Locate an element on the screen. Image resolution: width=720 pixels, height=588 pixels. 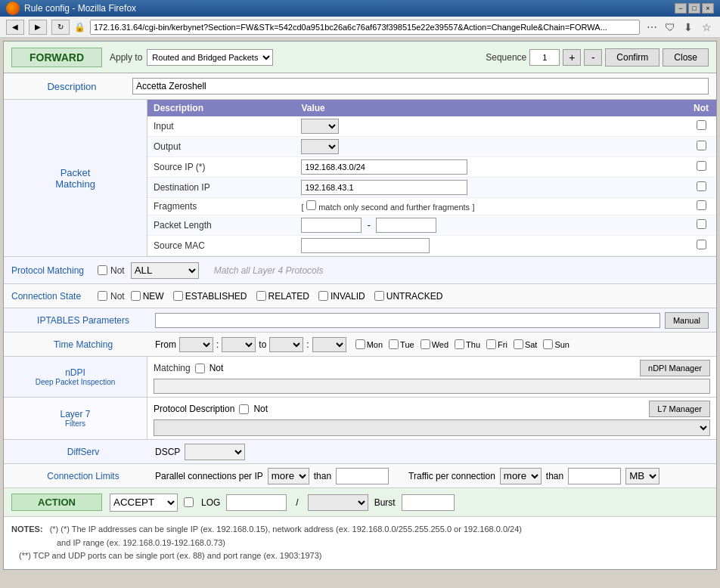
packet-length-label: Packet Length is located at coordinates (221, 225).